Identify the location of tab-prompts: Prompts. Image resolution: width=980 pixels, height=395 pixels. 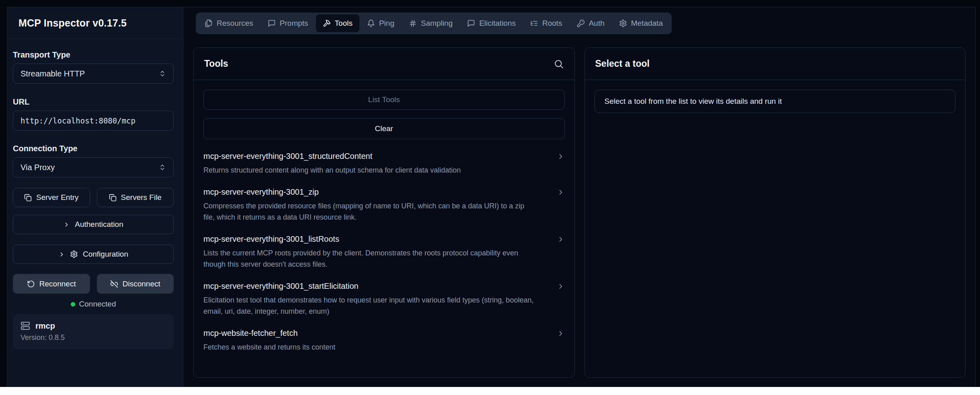
(288, 23).